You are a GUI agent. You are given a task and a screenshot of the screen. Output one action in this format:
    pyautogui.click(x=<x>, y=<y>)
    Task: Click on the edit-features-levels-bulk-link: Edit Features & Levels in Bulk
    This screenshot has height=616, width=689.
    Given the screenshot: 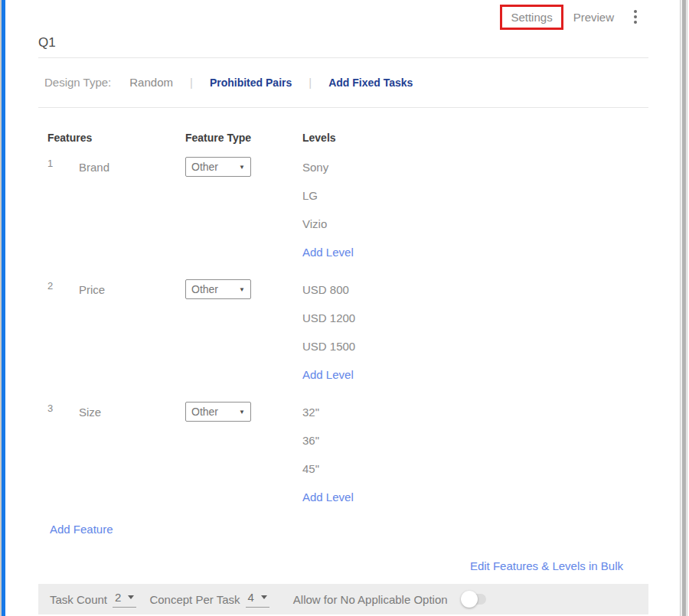 What is the action you would take?
    pyautogui.click(x=547, y=566)
    